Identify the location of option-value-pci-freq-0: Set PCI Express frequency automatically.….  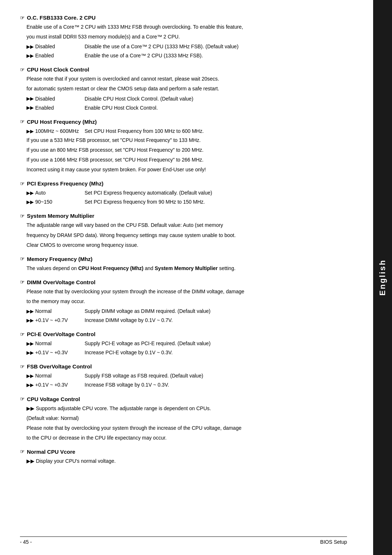
(219, 193).